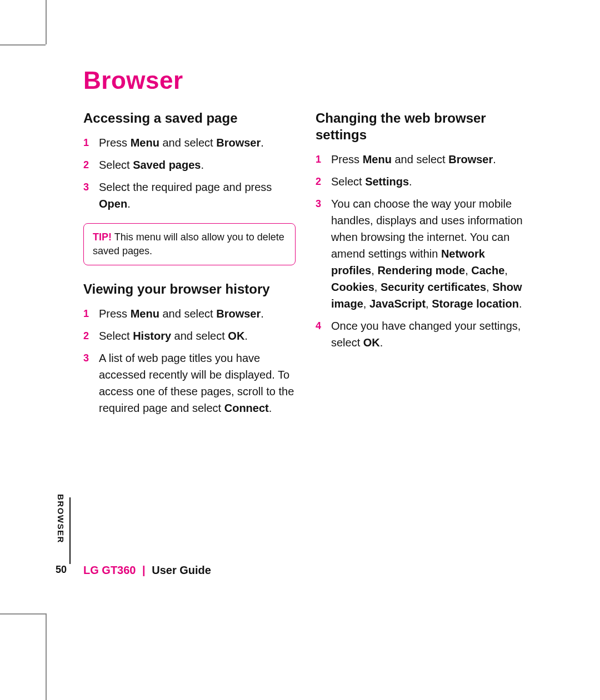  I want to click on section-heading-changing-settings: Changing the web browser settings, so click(422, 127).